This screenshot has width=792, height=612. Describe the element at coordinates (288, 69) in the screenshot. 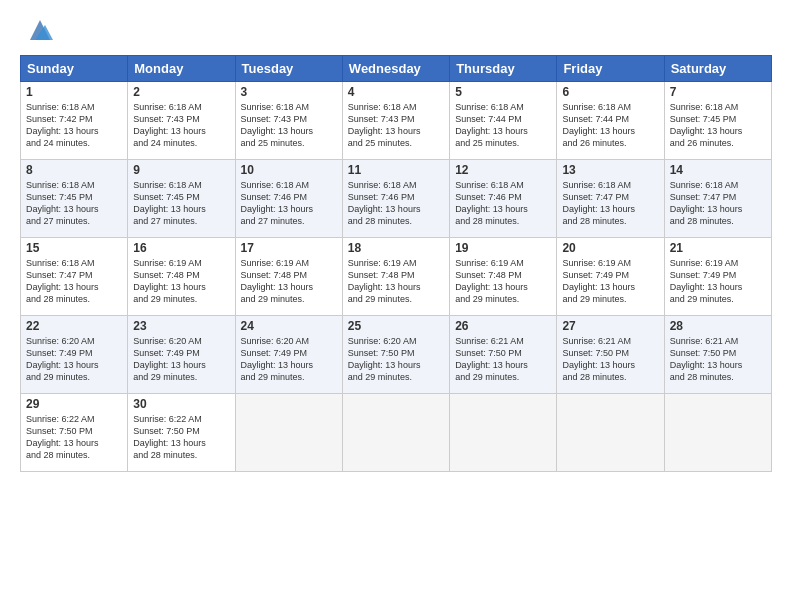

I see `day-header-tuesday: Tuesday` at that location.